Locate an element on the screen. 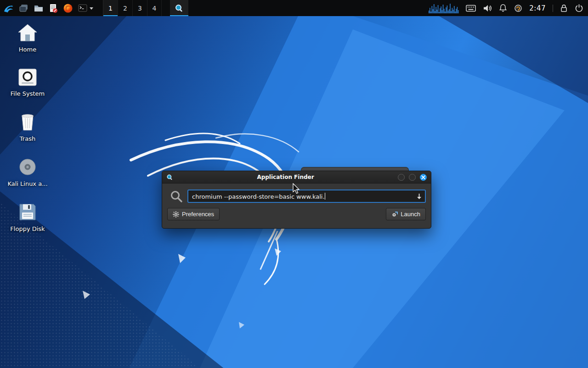 Image resolution: width=588 pixels, height=368 pixels. launch-button: Launch is located at coordinates (406, 214).